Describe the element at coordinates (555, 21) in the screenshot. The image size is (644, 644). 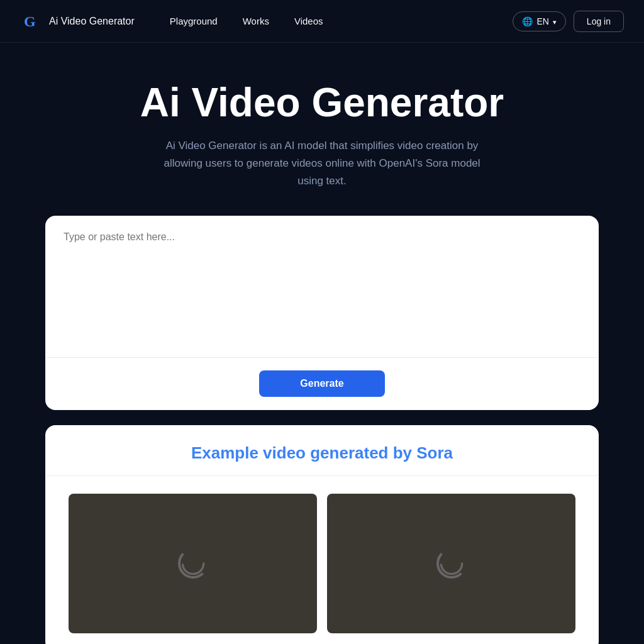
I see `chevron-down-icon` at that location.